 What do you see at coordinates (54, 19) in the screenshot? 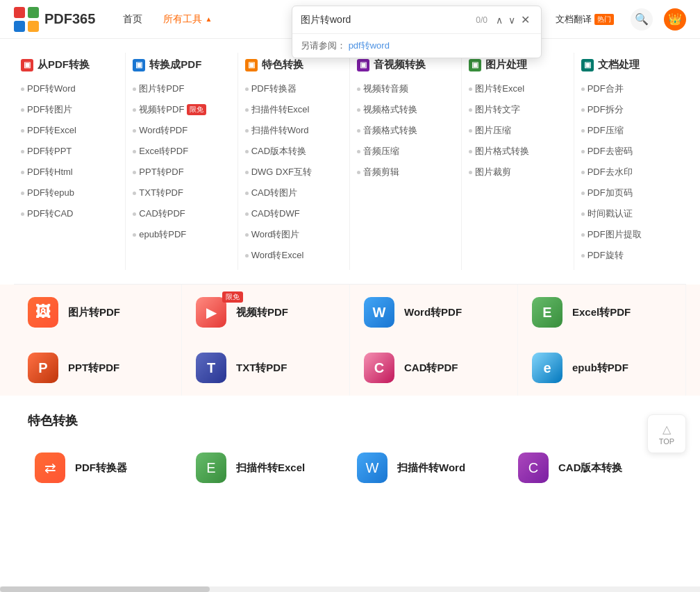
I see `logo: PDF365` at bounding box center [54, 19].